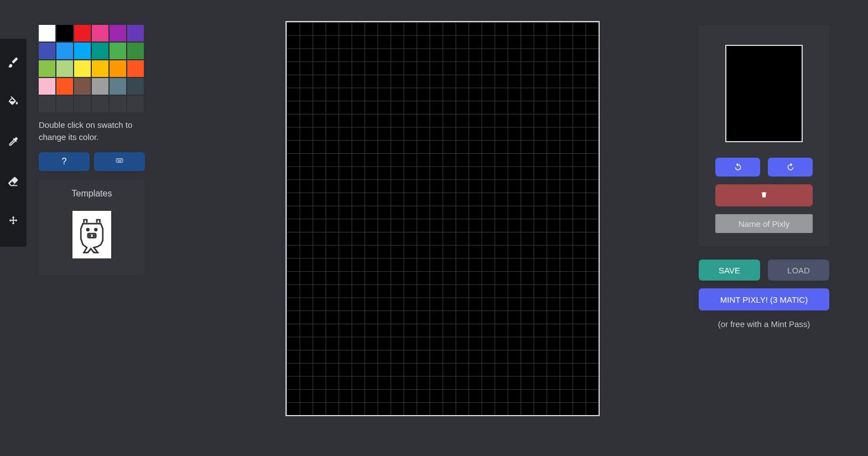 The image size is (868, 456). I want to click on fill-tool, so click(13, 103).